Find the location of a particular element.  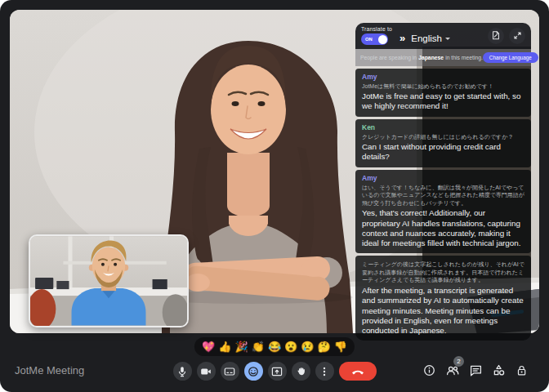

status-bar: 2 is located at coordinates (475, 371).